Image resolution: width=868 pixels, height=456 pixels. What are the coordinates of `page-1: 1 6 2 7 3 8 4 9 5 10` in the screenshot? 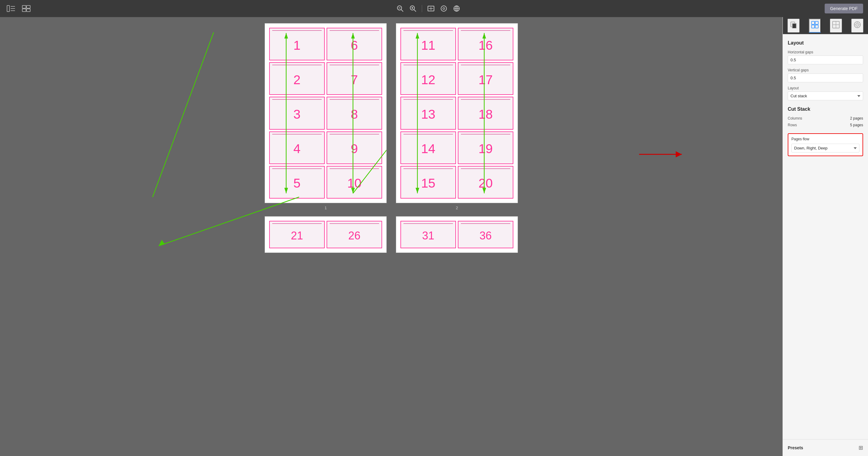 It's located at (326, 113).